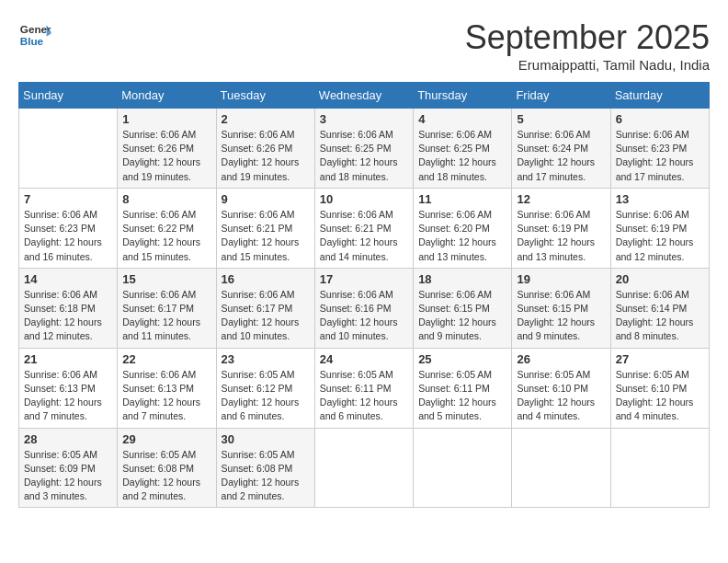  Describe the element at coordinates (660, 149) in the screenshot. I see `calendar-cell: 6Sunrise: 6:06 AM Sunset: 6:23 PM Daylig…` at that location.